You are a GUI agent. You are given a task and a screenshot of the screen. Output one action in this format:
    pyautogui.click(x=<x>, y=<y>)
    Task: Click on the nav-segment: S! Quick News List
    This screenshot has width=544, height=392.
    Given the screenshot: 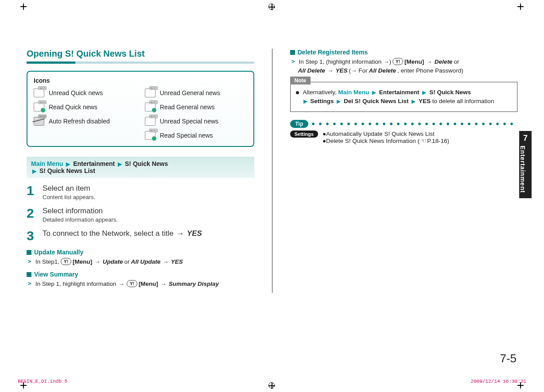 What is the action you would take?
    pyautogui.click(x=67, y=171)
    